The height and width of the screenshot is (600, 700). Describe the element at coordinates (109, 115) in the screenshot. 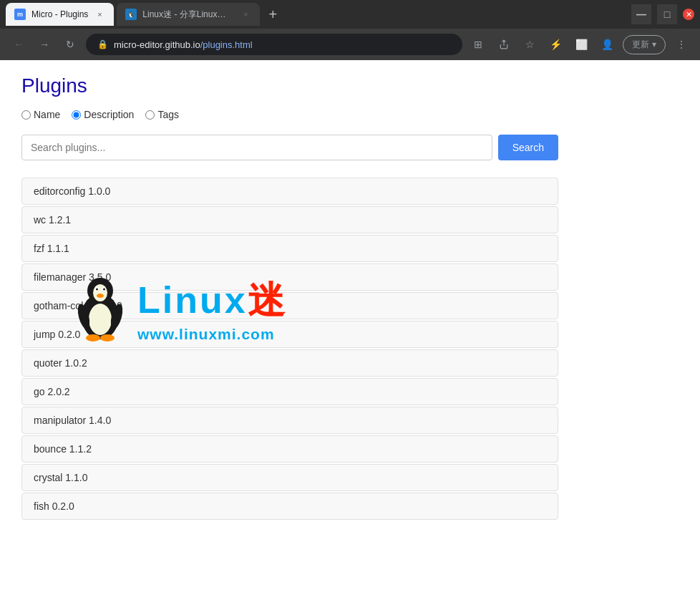

I see `filter-description-label: Description` at that location.